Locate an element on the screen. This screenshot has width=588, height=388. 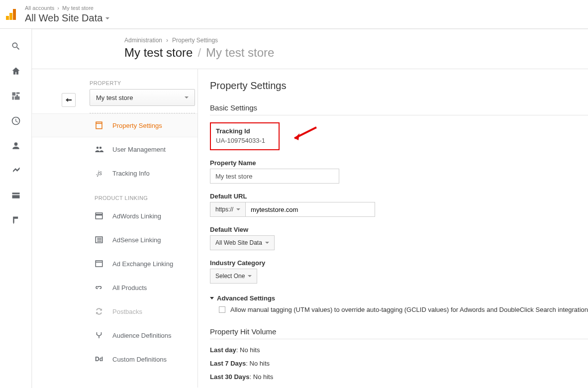
manual-tagging-checkbox is located at coordinates (222, 309).